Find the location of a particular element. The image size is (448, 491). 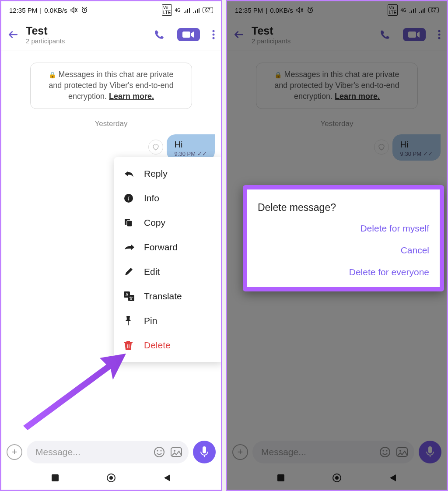

menu-delete: Delete is located at coordinates (168, 345).